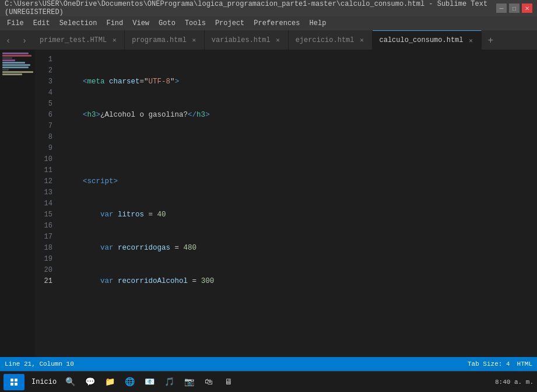 The image size is (537, 392). I want to click on taskbar-search-icon: 🔍, so click(70, 382).